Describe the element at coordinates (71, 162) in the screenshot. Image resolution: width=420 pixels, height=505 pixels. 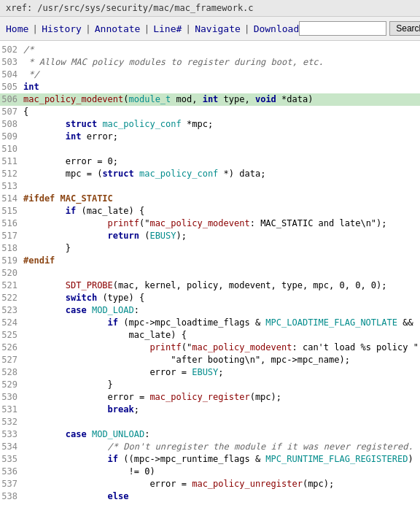
I see `line-content: error = 0;` at that location.